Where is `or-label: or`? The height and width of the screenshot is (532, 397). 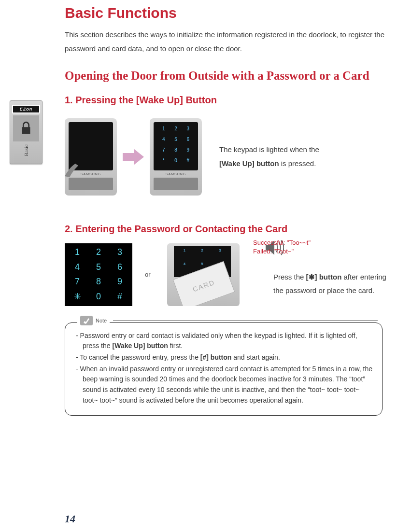
or-label: or is located at coordinates (148, 274).